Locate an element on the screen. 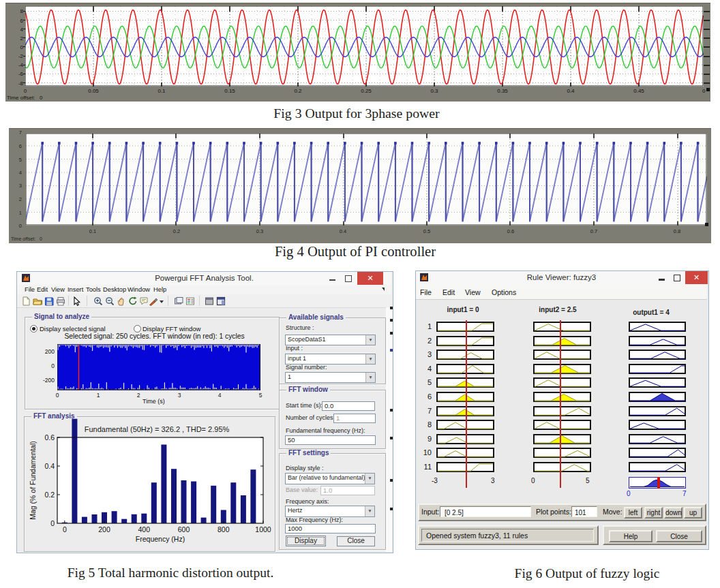 Image resolution: width=720 pixels, height=588 pixels. svg-text: 0.4 is located at coordinates (49, 466).